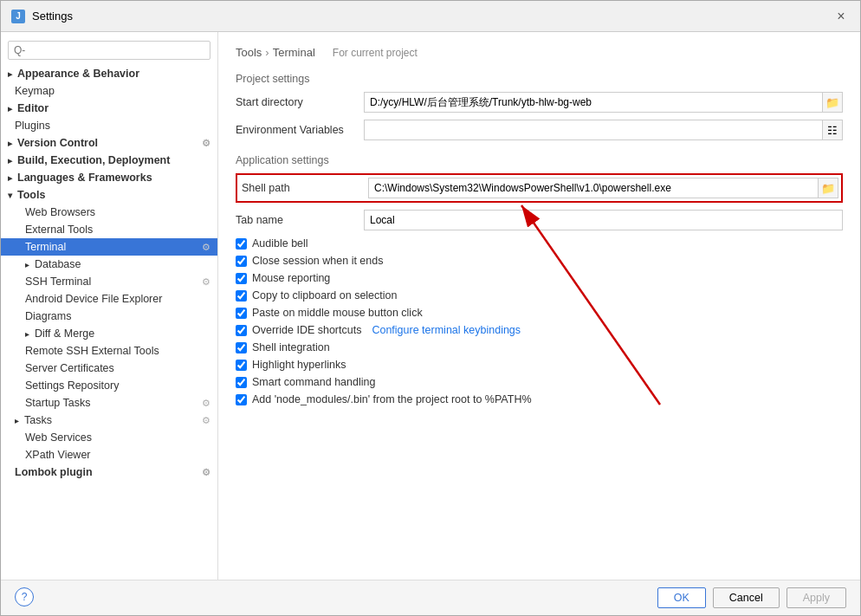 The image size is (861, 616). Describe the element at coordinates (109, 368) in the screenshot. I see `sidebar-item-server-certs: Server Certificates` at that location.